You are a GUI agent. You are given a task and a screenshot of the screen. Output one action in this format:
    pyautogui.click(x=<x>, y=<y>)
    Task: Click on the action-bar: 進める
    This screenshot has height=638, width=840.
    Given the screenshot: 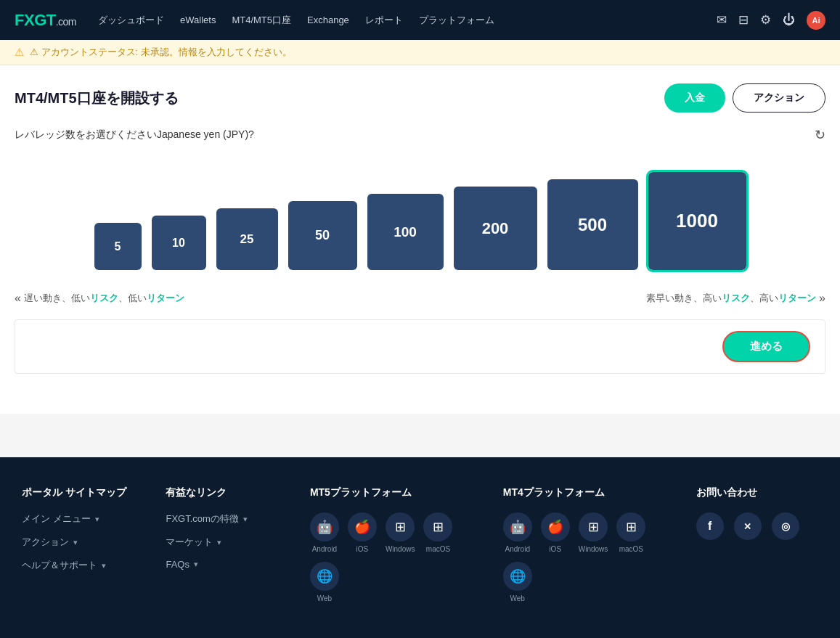 What is the action you would take?
    pyautogui.click(x=420, y=347)
    